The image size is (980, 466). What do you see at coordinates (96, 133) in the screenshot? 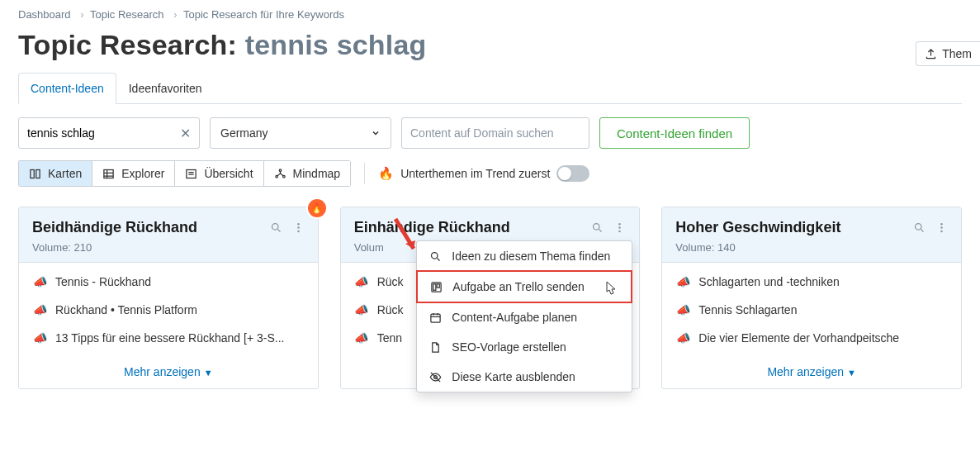
I see `keyword-input` at bounding box center [96, 133].